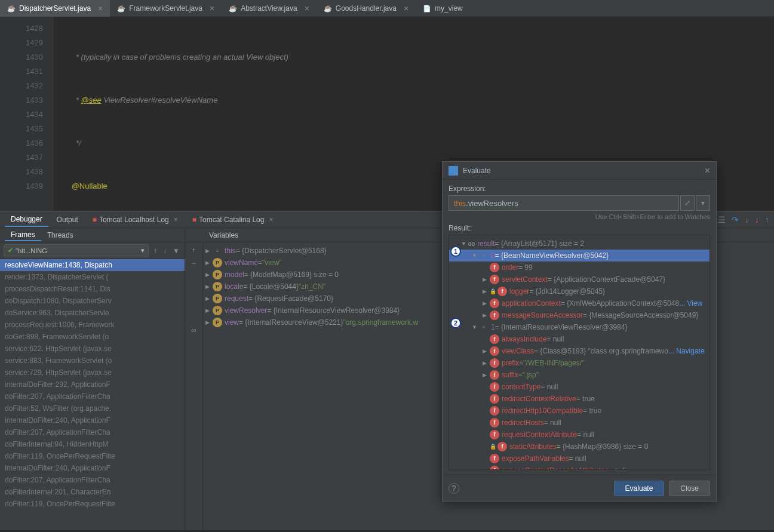 The width and height of the screenshot is (774, 532). Describe the element at coordinates (67, 220) in the screenshot. I see `tab-output: Output` at that location.